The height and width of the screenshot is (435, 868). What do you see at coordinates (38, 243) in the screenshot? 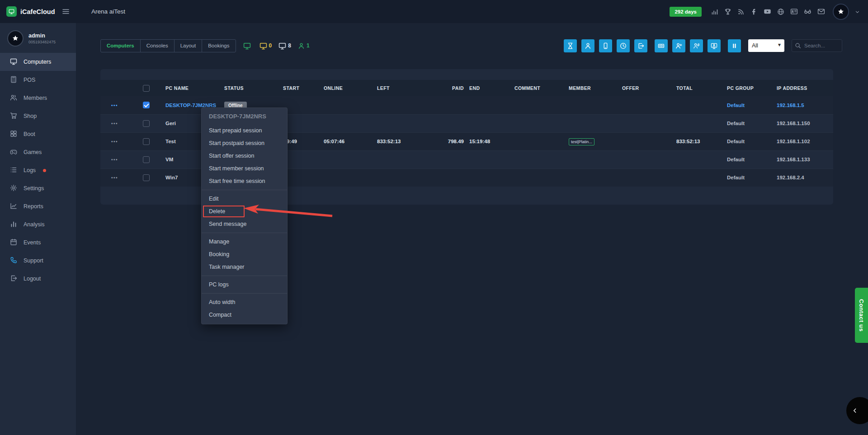
I see `sidebar-item-events: Events` at bounding box center [38, 243].